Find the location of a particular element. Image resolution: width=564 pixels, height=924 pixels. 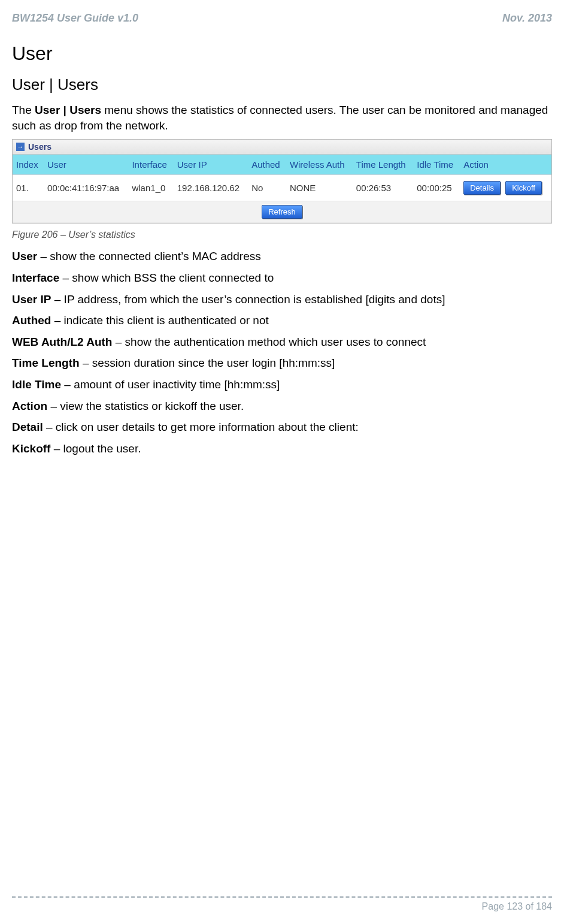

def-time-length: Time Length – session duration since the… is located at coordinates (282, 363).